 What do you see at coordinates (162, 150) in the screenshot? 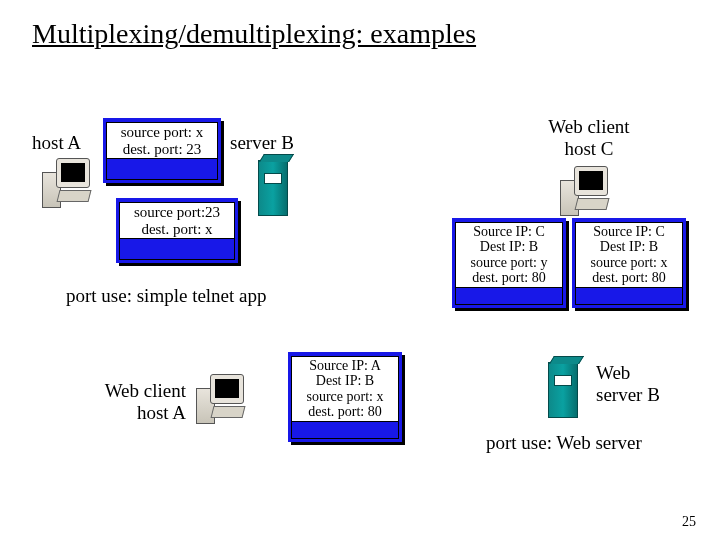
I see `packet-line: dest. port: 23` at bounding box center [162, 150].